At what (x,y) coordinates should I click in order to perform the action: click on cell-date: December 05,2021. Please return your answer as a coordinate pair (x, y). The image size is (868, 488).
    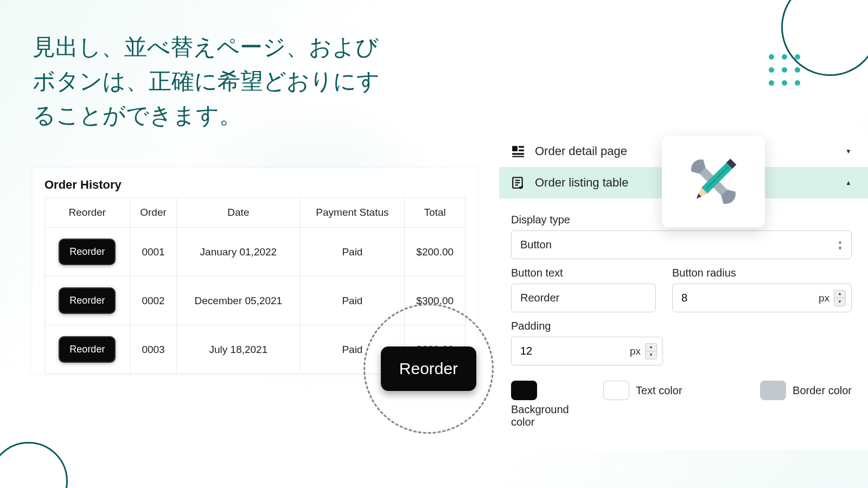
    Looking at the image, I should click on (239, 301).